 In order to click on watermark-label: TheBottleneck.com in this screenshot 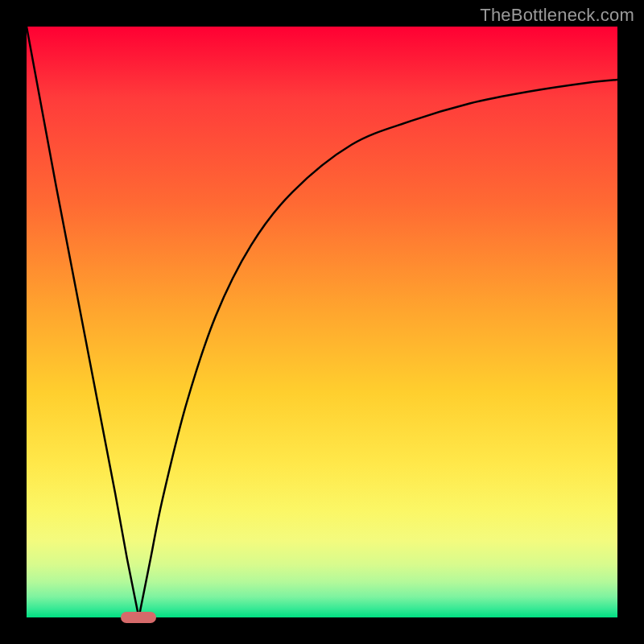, I will do `click(557, 15)`.